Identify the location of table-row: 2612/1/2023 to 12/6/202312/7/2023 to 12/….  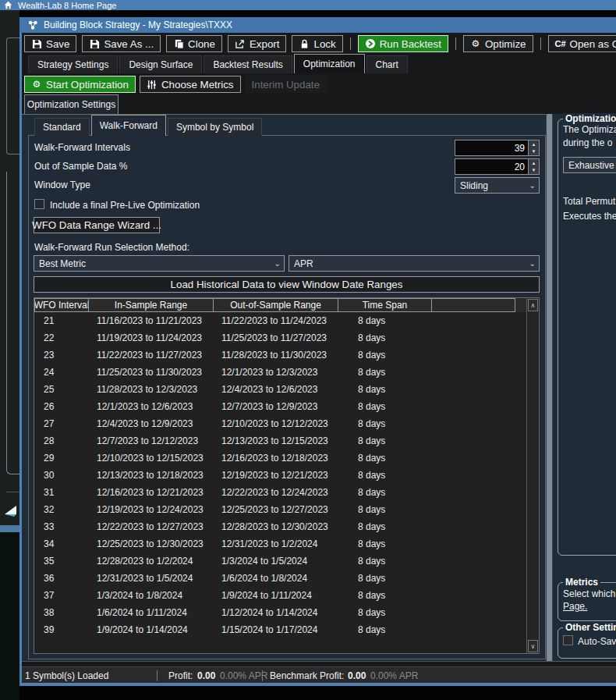
(287, 407).